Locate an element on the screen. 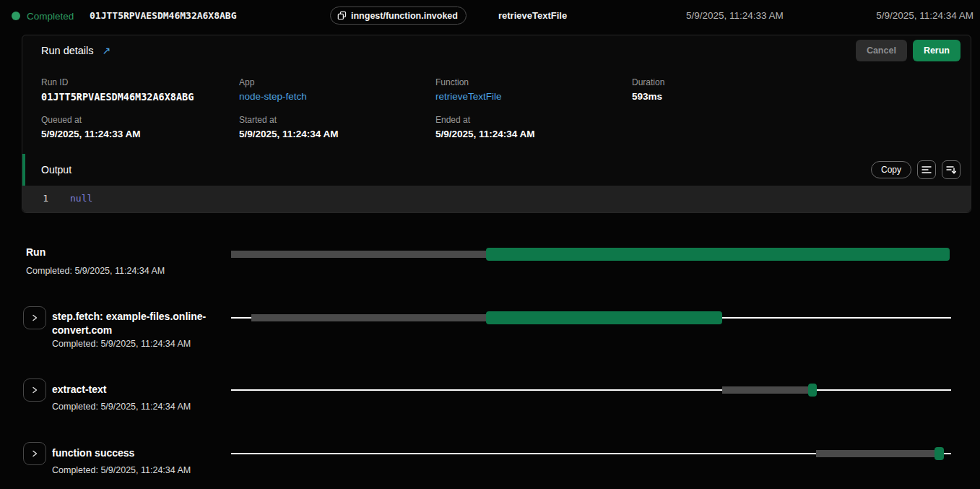  panel-title: Run details is located at coordinates (68, 51).